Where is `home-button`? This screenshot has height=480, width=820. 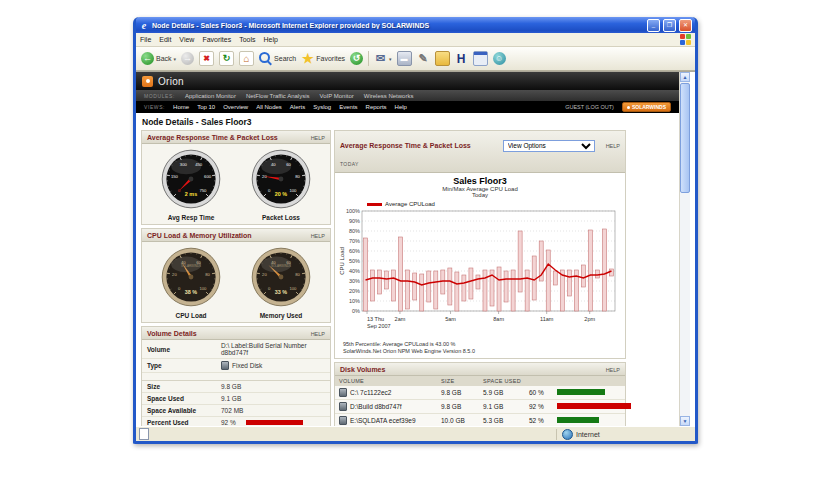 home-button is located at coordinates (246, 58).